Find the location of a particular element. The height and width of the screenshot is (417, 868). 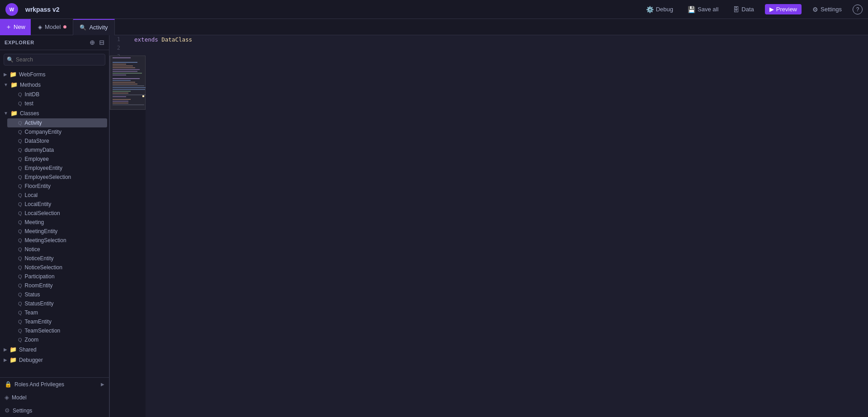

classes-items: Q Activity Q CompanyEntity Q DataStore Q… is located at coordinates (54, 231).